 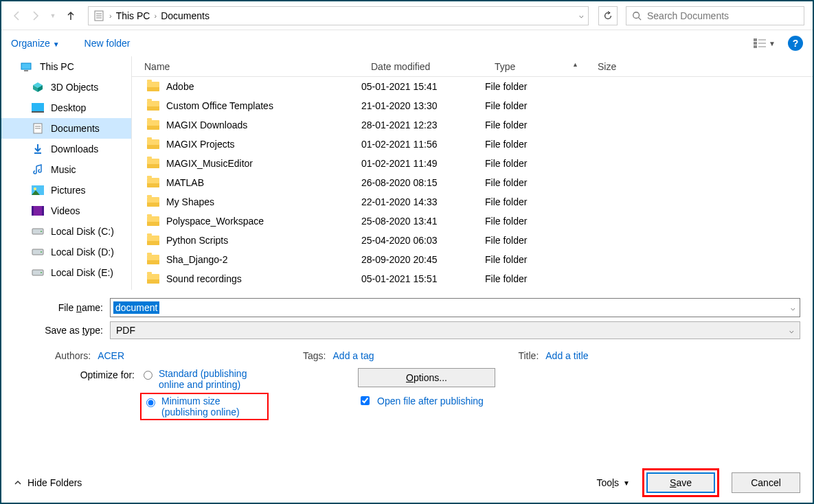 I want to click on column-size: Size, so click(x=620, y=67).